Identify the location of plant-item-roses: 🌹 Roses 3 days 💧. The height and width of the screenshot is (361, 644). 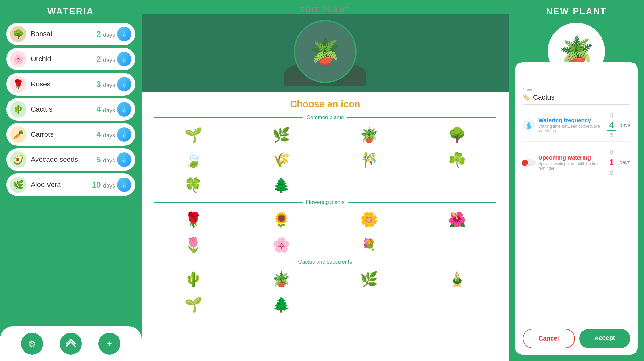
(71, 84).